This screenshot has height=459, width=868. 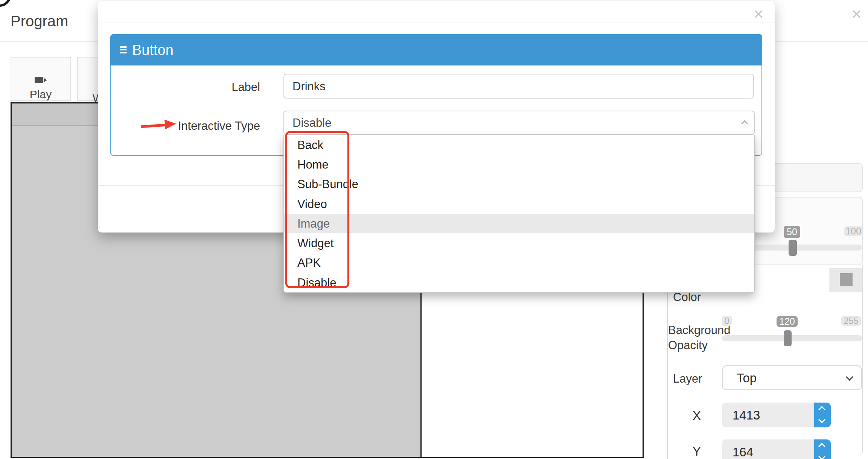 What do you see at coordinates (822, 449) in the screenshot?
I see `y-stepper-buttons` at bounding box center [822, 449].